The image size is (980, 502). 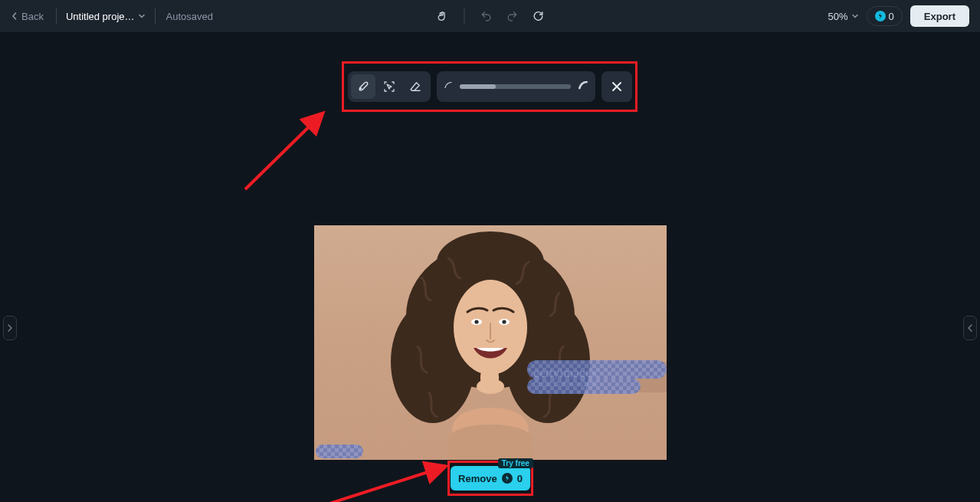 What do you see at coordinates (490, 346) in the screenshot?
I see `image-subject` at bounding box center [490, 346].